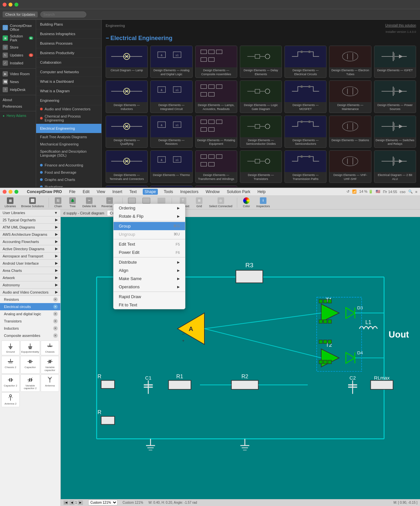 The width and height of the screenshot is (420, 506). I want to click on lib-area-charts: Area Charts ▶, so click(30, 271).